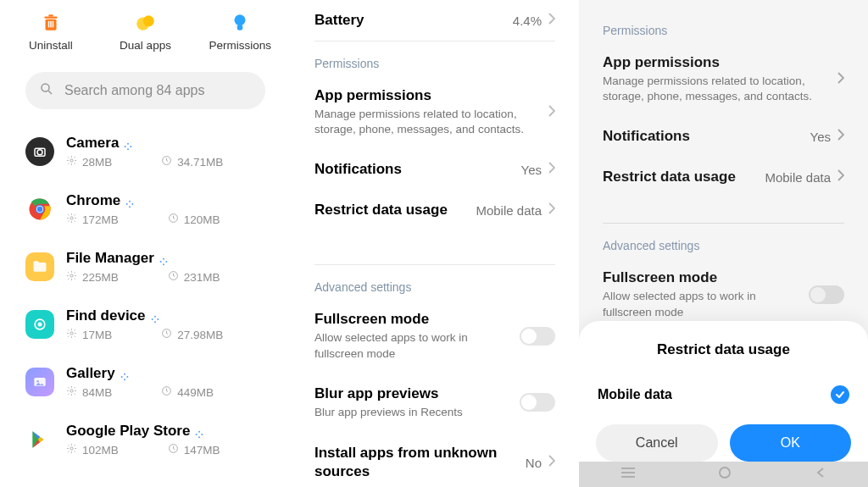 This screenshot has height=487, width=868. What do you see at coordinates (146, 324) in the screenshot?
I see `app-row: Find device 17MB 27.98MB` at bounding box center [146, 324].